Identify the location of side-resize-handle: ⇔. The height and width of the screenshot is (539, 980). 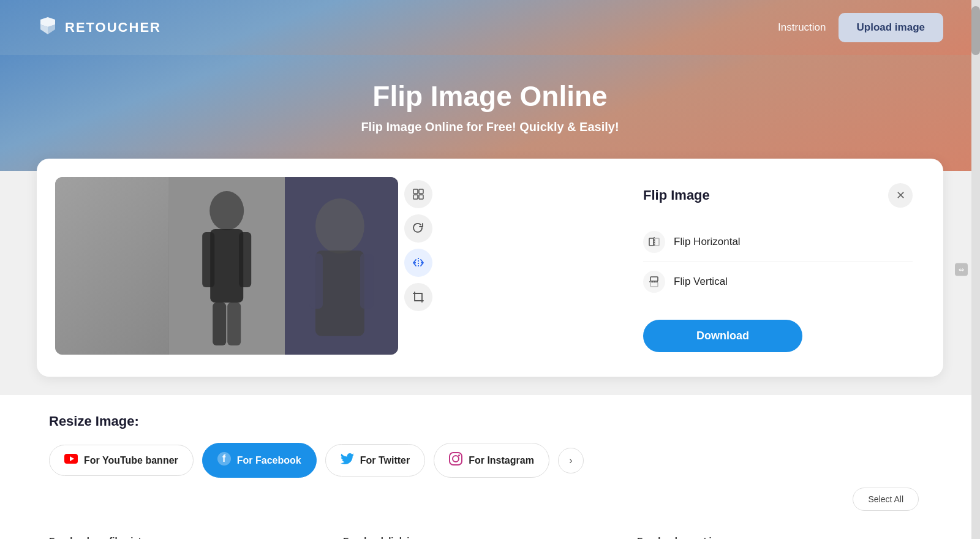
(962, 270).